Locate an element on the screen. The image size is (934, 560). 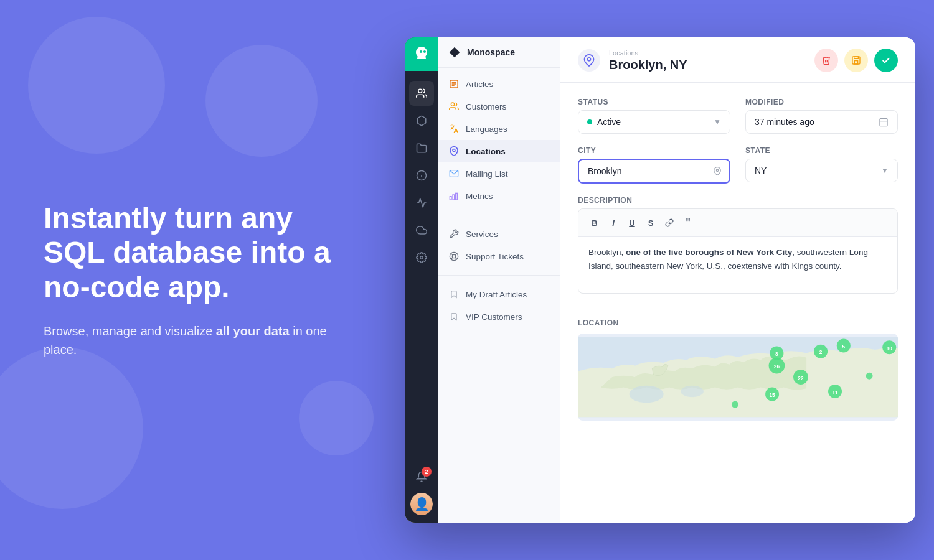
notification-btn: 2 is located at coordinates (422, 477).